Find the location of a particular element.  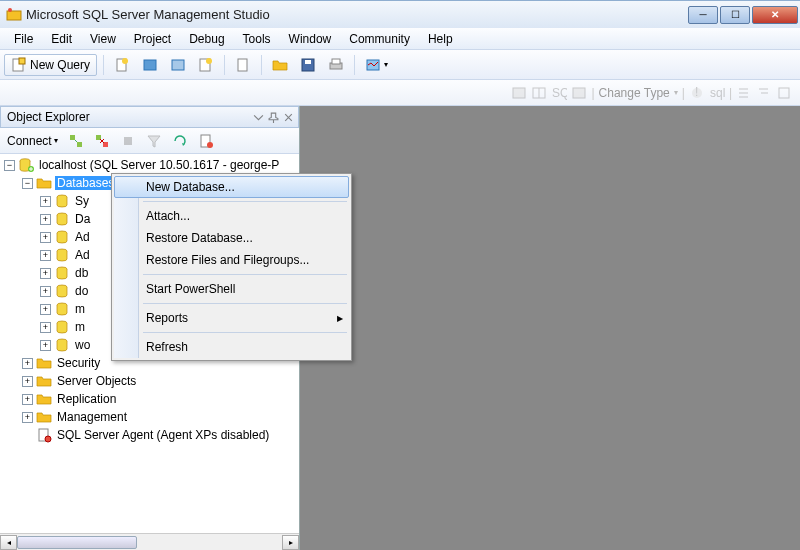

dmx-icon is located at coordinates (178, 65).